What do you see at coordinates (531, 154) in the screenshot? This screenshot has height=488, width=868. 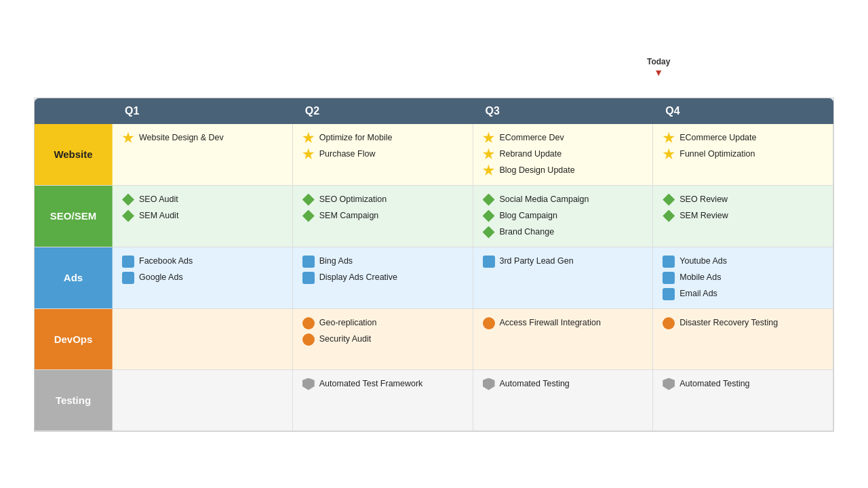 I see `item-label: Rebrand Update` at bounding box center [531, 154].